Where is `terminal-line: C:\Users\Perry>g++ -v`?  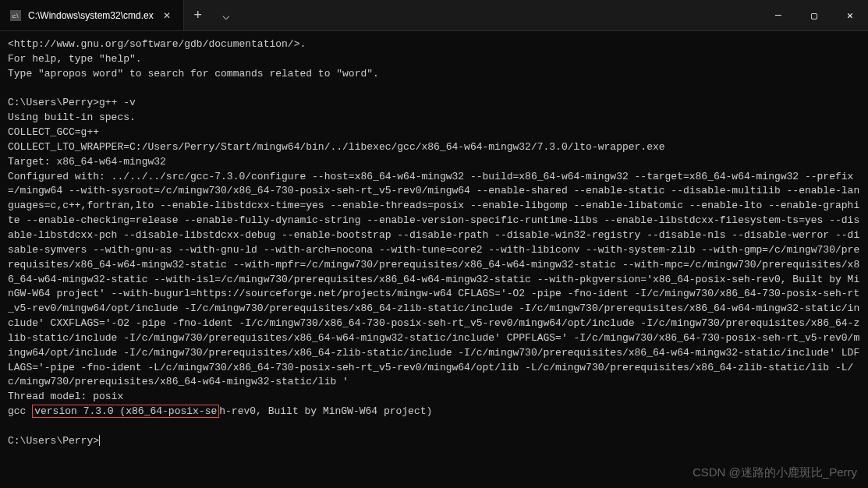 terminal-line: C:\Users\Perry>g++ -v is located at coordinates (72, 103).